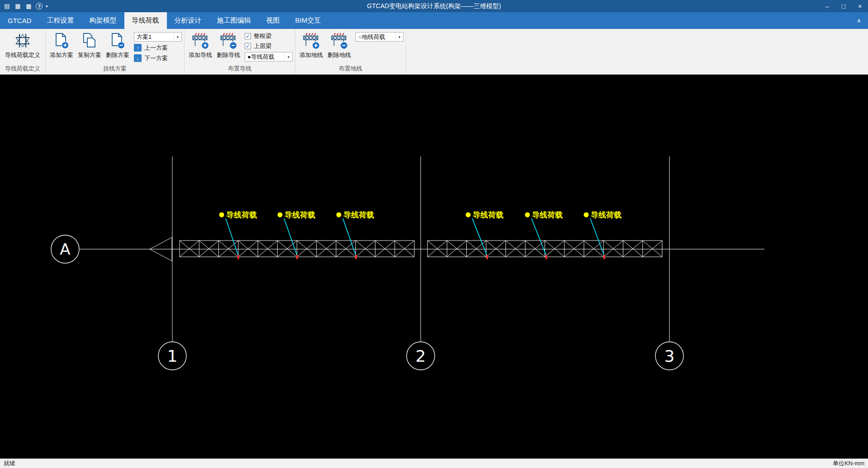 The image size is (868, 468). What do you see at coordinates (262, 46) in the screenshot?
I see `checkbox-label: 上层梁` at bounding box center [262, 46].